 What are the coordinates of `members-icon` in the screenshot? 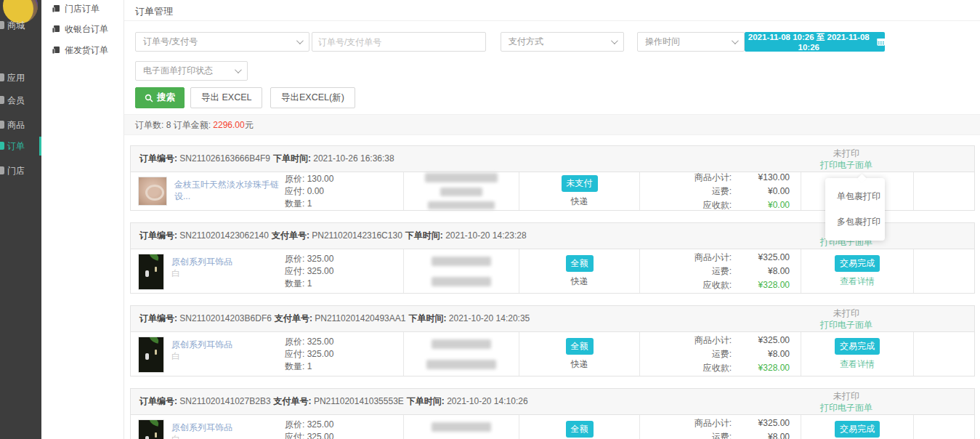 It's located at (2, 100).